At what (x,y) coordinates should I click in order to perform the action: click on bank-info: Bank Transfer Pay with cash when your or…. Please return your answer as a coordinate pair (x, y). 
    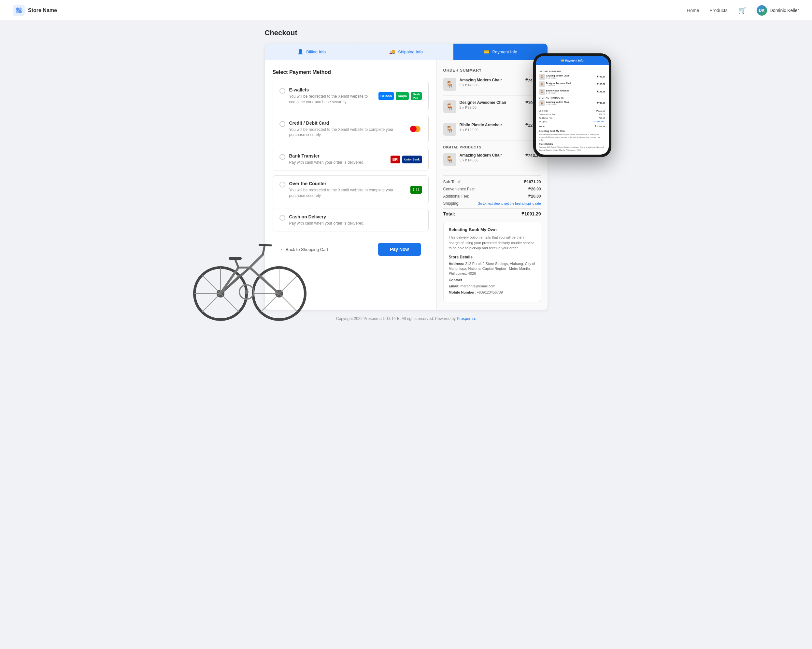
    Looking at the image, I should click on (327, 159).